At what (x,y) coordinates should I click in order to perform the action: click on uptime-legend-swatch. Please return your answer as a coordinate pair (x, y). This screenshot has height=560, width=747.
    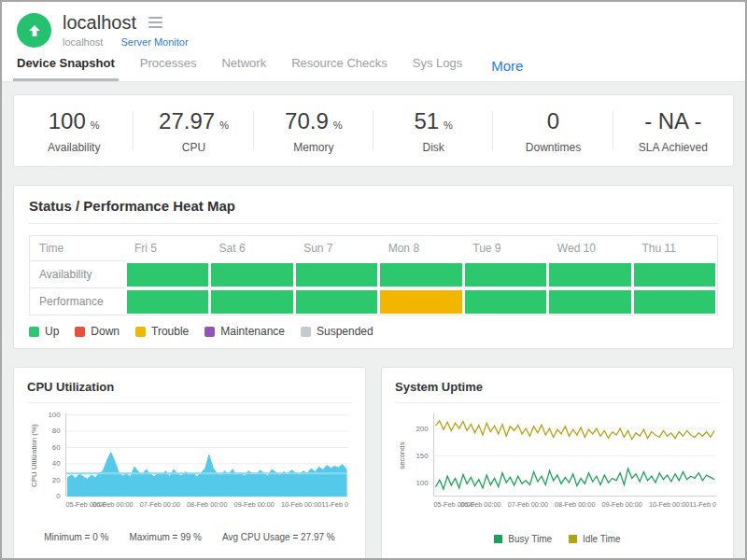
    Looking at the image, I should click on (573, 539).